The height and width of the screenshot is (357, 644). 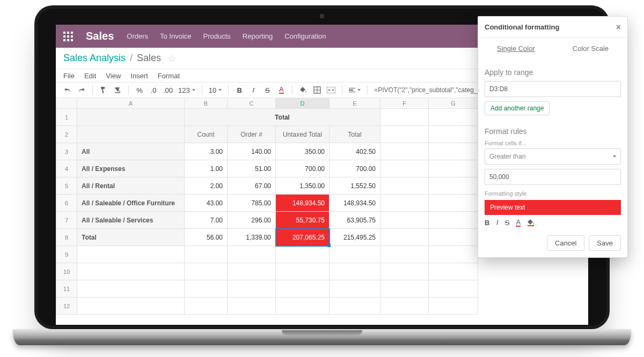 I want to click on row-header: 1, so click(x=67, y=117).